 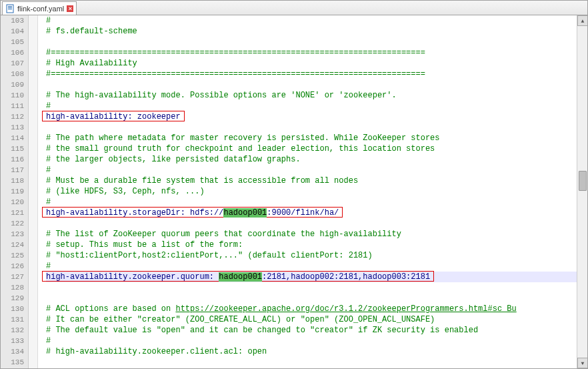 I want to click on line-number: 116, so click(x=12, y=159).